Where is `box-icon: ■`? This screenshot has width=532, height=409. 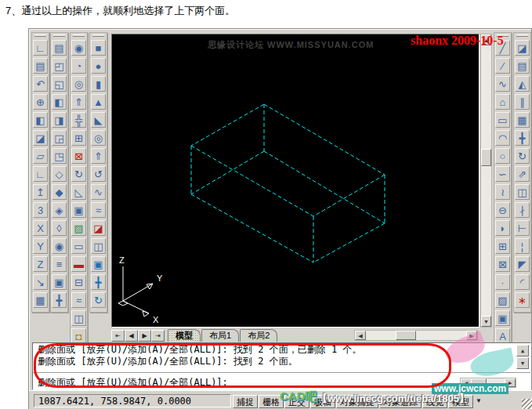
box-icon: ■ is located at coordinates (99, 48).